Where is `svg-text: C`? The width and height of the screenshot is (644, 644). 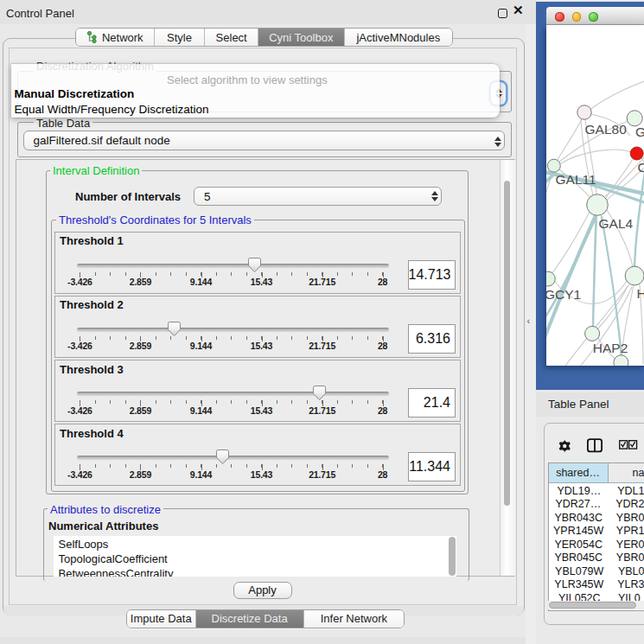 svg-text: C is located at coordinates (641, 168).